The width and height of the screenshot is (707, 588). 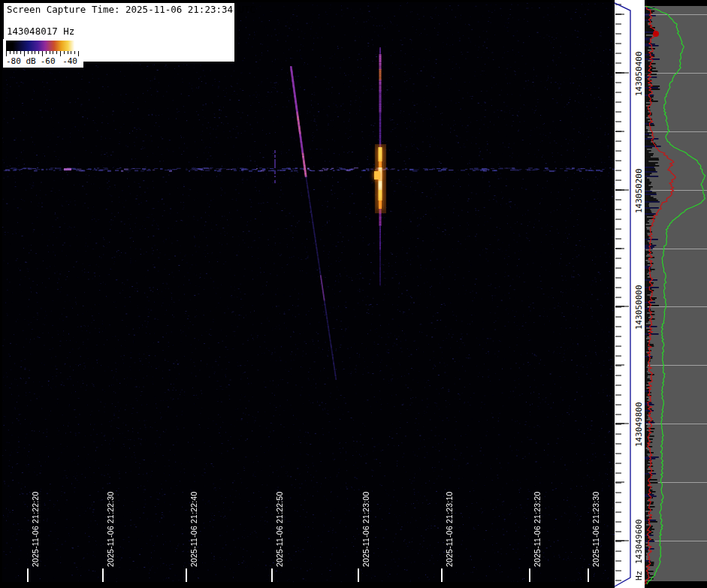 What do you see at coordinates (110, 529) in the screenshot?
I see `time-label: 2025-11-06 21:22:30` at bounding box center [110, 529].